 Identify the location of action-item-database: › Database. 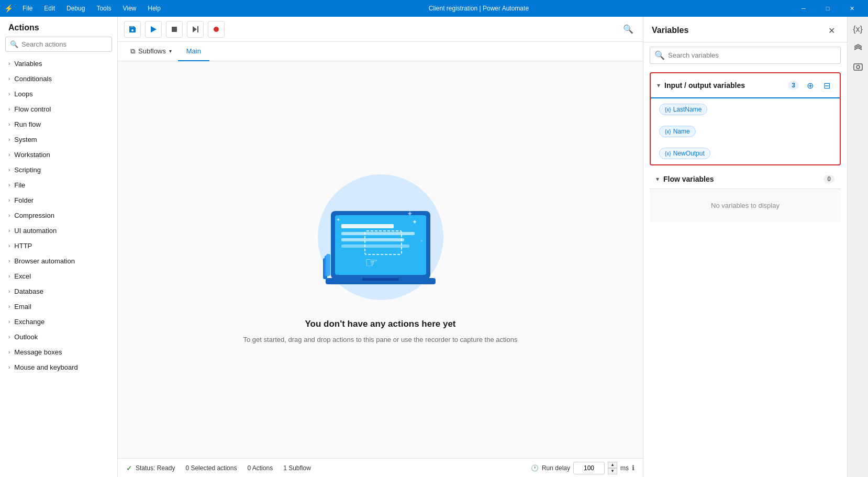
(59, 291).